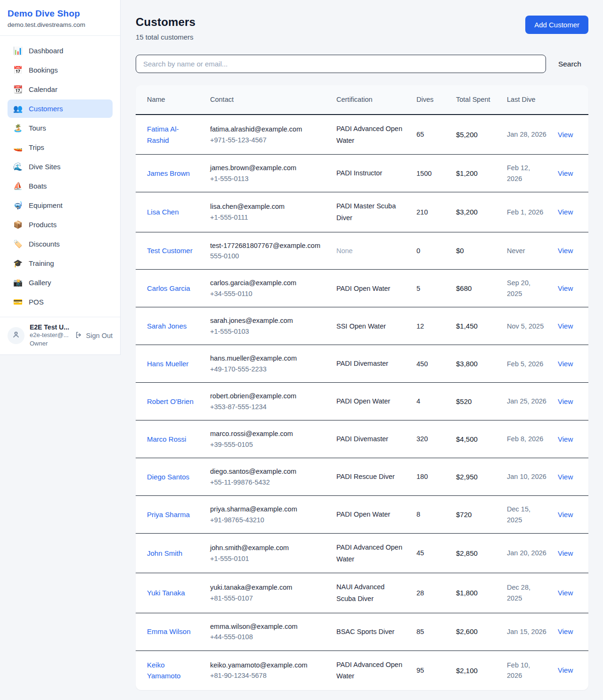  What do you see at coordinates (169, 173) in the screenshot?
I see `customer-name-link: James Brown` at bounding box center [169, 173].